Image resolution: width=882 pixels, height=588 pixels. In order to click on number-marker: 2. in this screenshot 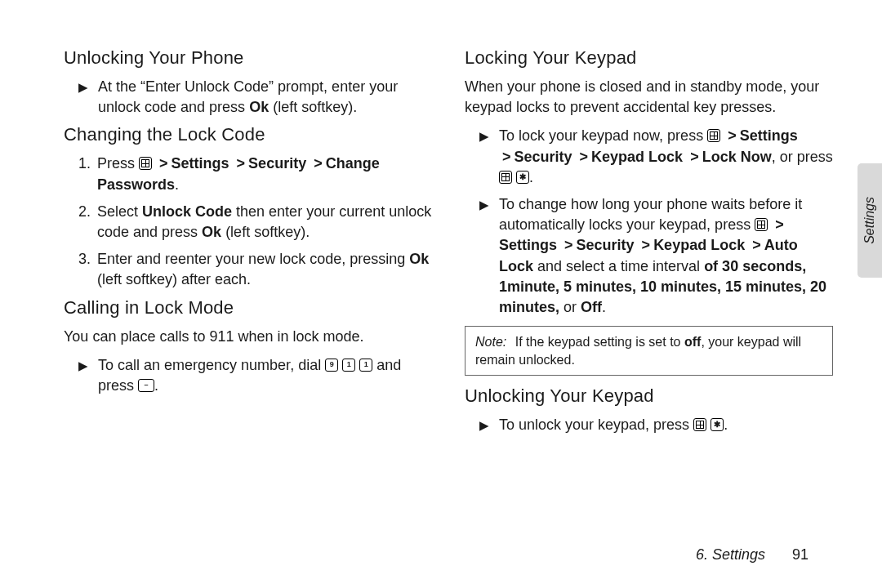, I will do `click(85, 212)`.